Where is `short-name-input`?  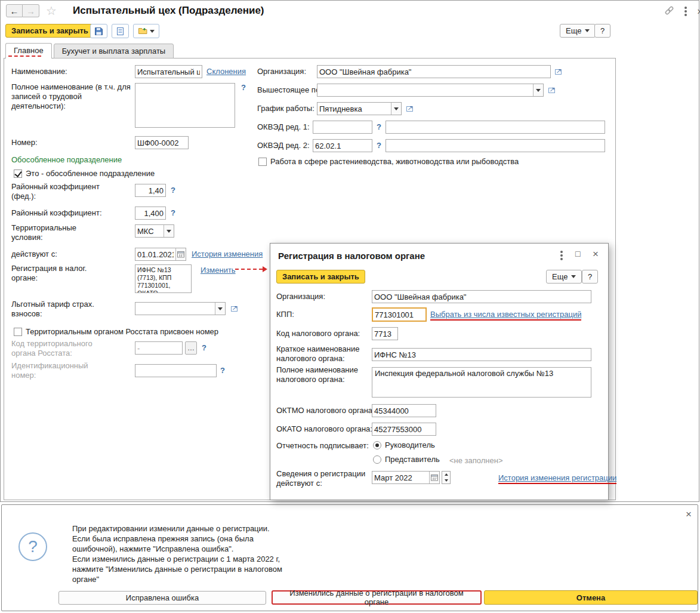
short-name-input is located at coordinates (482, 355).